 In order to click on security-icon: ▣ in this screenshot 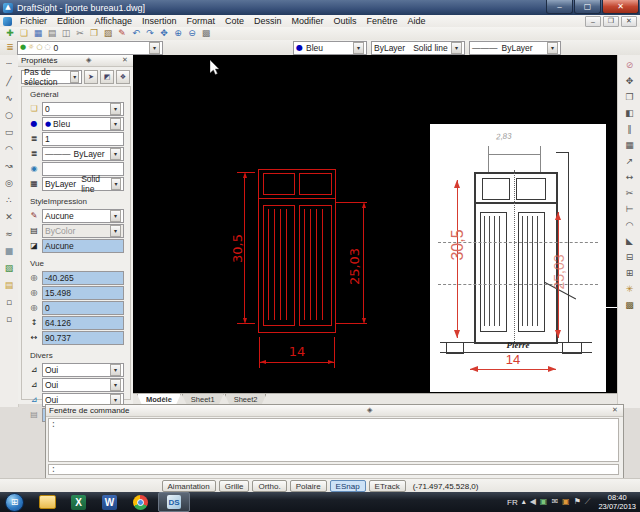, I will do `click(544, 502)`.